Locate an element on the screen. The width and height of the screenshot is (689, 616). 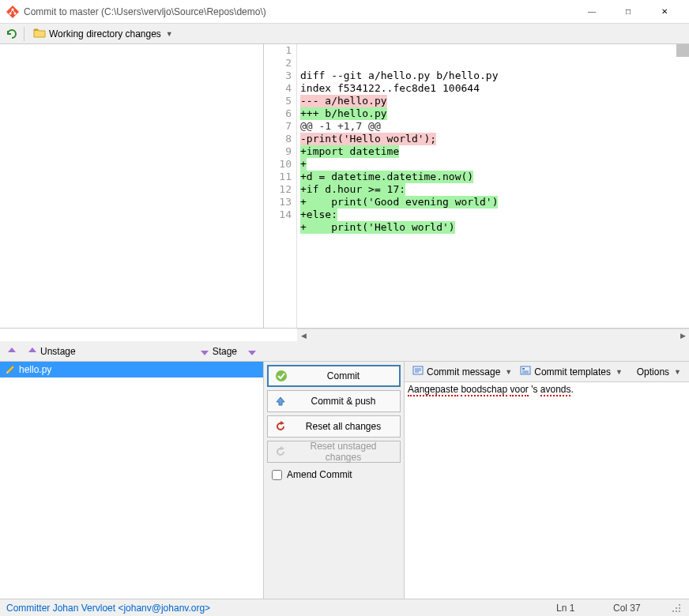
line-number: 5 is located at coordinates (280, 101).